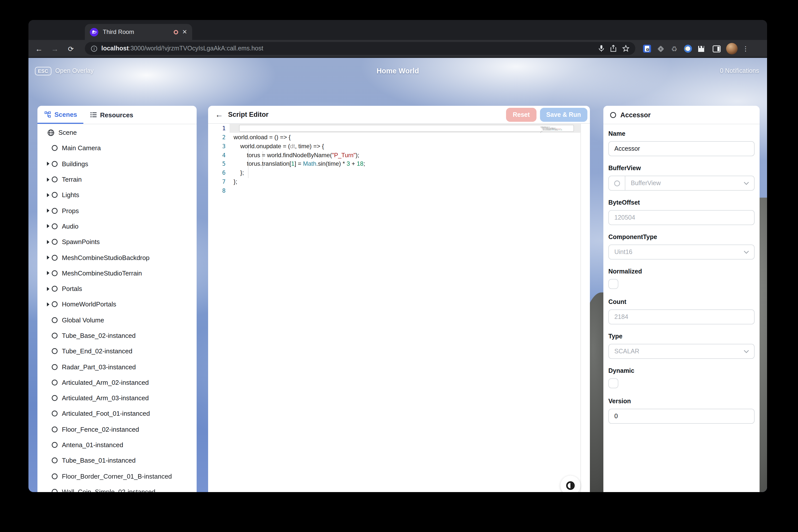 The height and width of the screenshot is (532, 798). I want to click on browser-menu-icon: ⋮, so click(746, 49).